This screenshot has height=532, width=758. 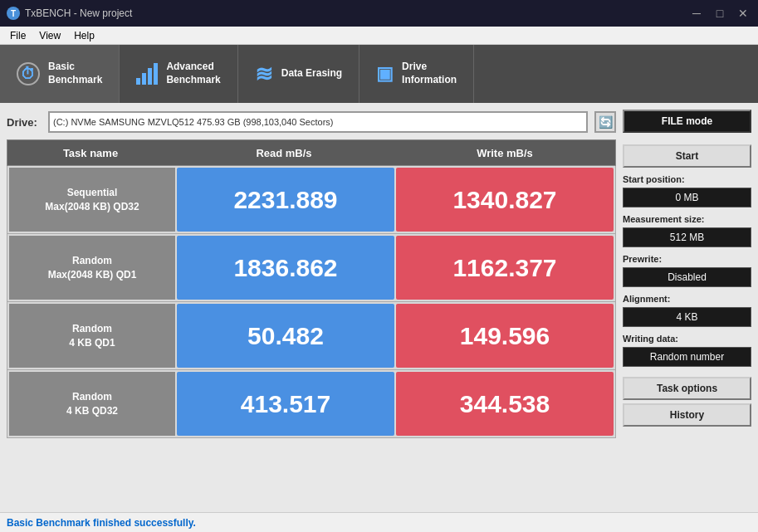 What do you see at coordinates (299, 74) in the screenshot?
I see `toolbar-data-erasing: ≋ Data Erasing` at bounding box center [299, 74].